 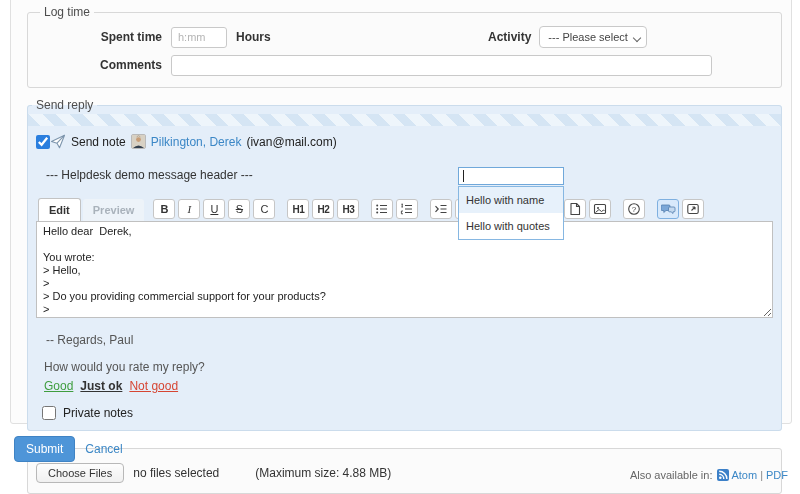 I want to click on recipient-avatar, so click(x=138, y=142).